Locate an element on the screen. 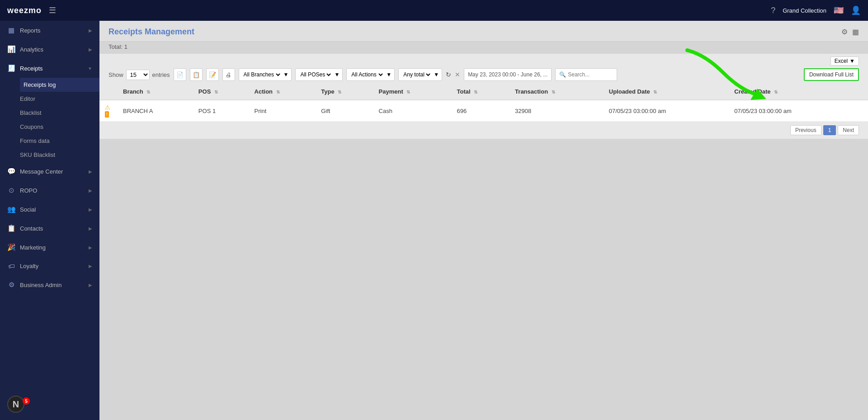  user-icon: 👤 is located at coordinates (856, 10).